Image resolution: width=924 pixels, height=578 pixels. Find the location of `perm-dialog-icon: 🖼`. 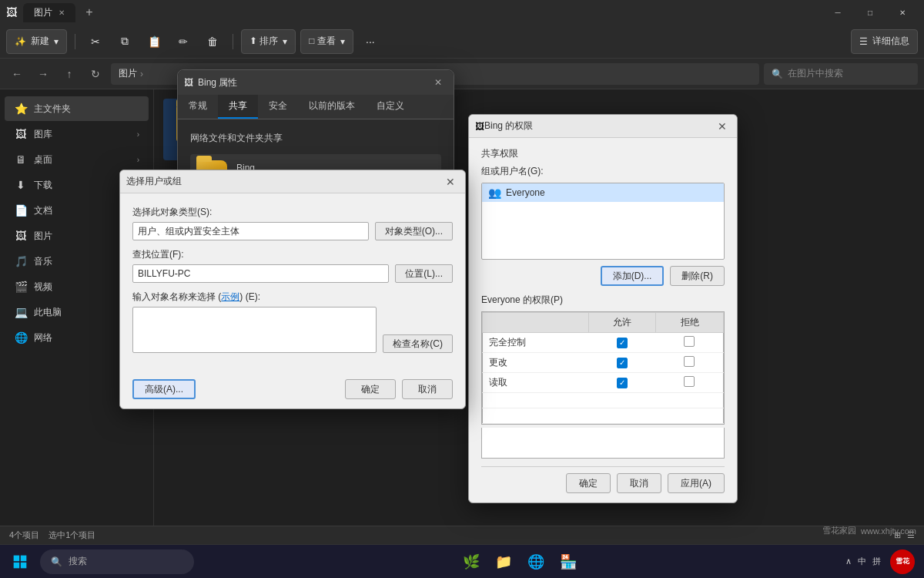

perm-dialog-icon: 🖼 is located at coordinates (480, 126).